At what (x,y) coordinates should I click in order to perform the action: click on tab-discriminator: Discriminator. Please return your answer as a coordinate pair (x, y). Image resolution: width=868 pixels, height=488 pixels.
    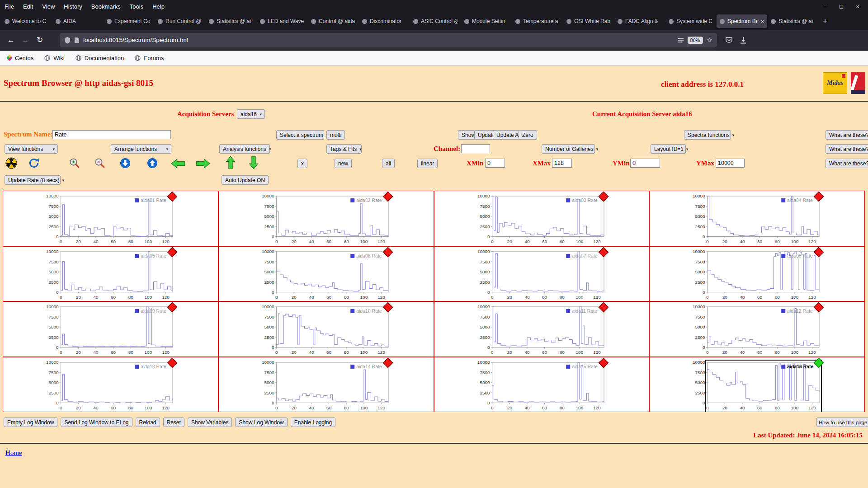
    Looking at the image, I should click on (384, 21).